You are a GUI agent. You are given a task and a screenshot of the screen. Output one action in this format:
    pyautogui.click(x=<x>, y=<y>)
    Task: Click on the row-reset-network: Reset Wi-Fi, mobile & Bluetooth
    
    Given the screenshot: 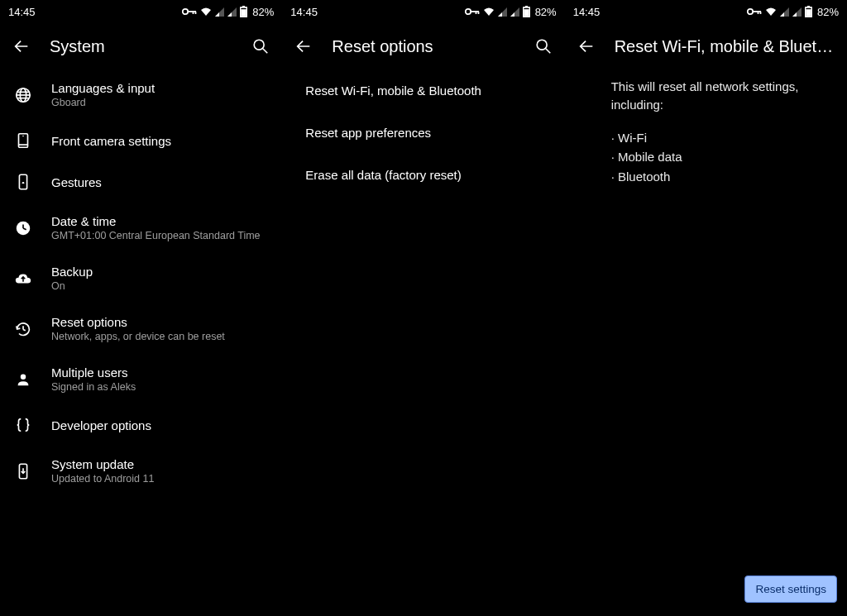 What is the action you would take?
    pyautogui.click(x=424, y=91)
    